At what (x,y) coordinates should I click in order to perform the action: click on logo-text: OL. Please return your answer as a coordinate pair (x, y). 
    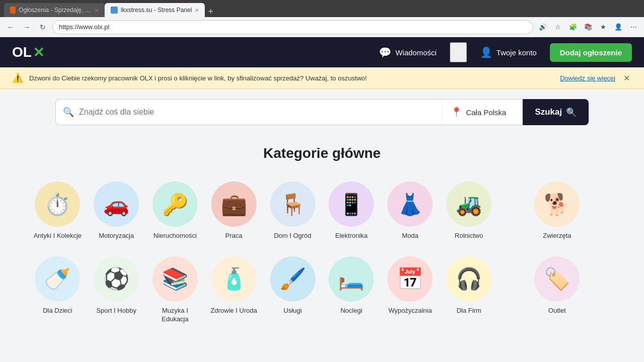
    Looking at the image, I should click on (22, 52).